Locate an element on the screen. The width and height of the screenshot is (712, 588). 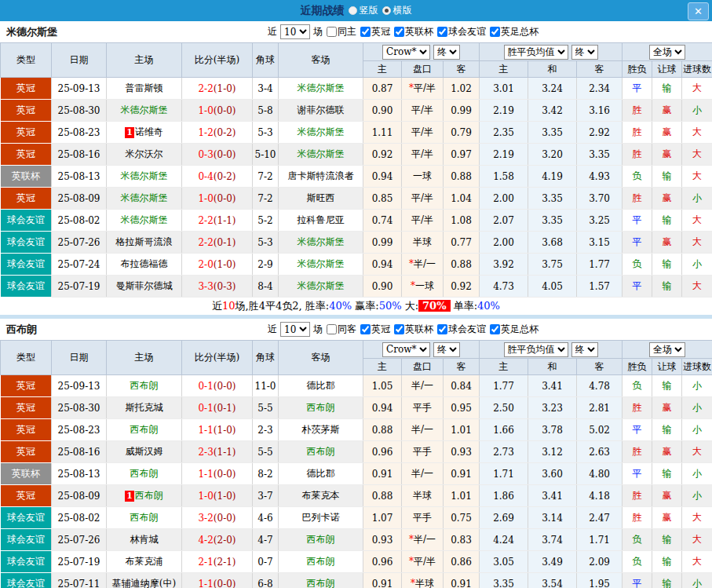
odds-away: 0.97 is located at coordinates (462, 155).